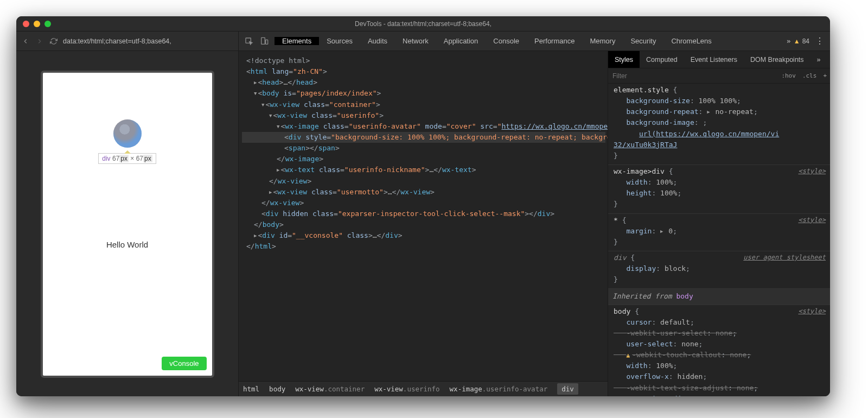 This screenshot has height=418, width=868. What do you see at coordinates (264, 41) in the screenshot?
I see `device-icon` at bounding box center [264, 41].